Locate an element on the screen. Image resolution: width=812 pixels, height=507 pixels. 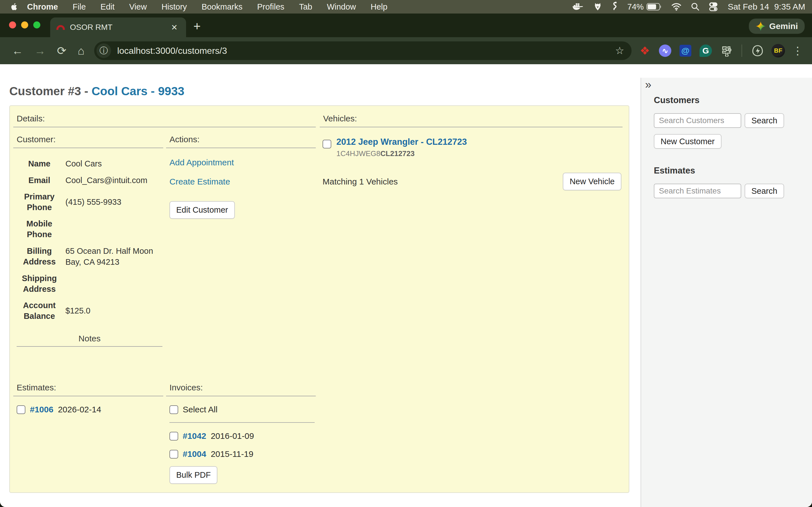
customer-fields-table: NameCool Cars EmailCool_Cars@intuit.com … is located at coordinates (88, 240).